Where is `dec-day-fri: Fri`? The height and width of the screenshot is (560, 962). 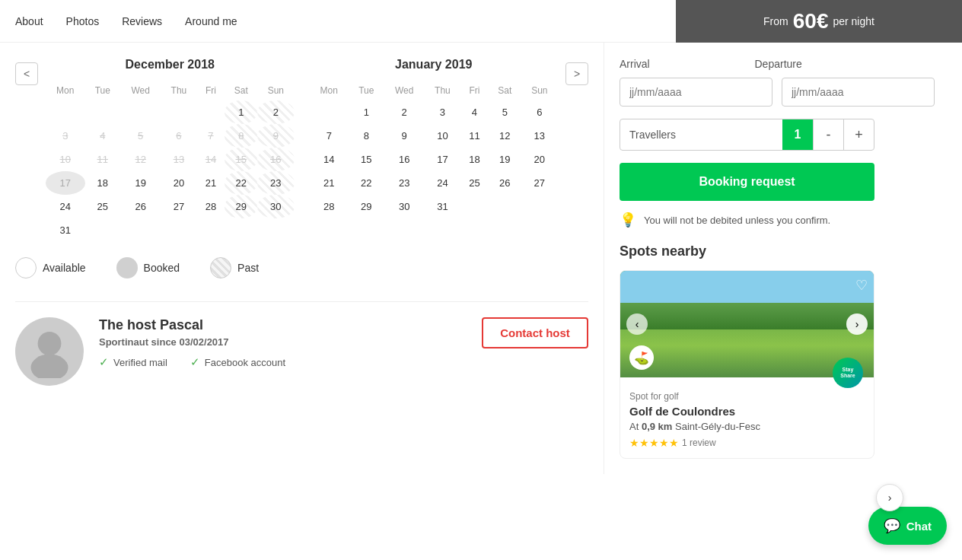 dec-day-fri: Fri is located at coordinates (210, 91).